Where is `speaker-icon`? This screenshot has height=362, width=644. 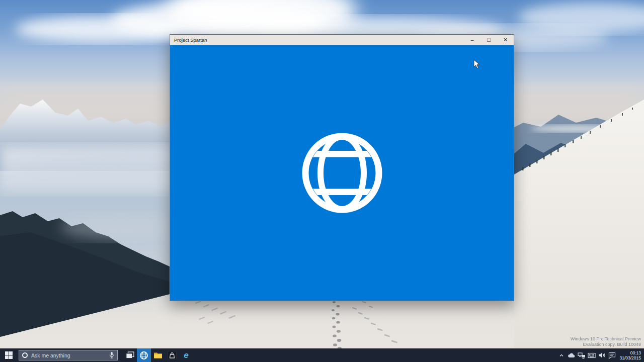 speaker-icon is located at coordinates (602, 355).